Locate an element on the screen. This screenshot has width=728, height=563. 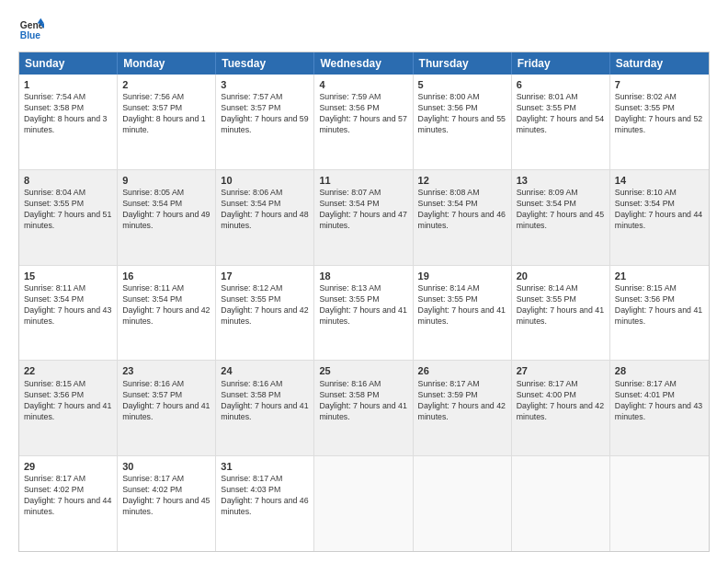
day-number: 23 is located at coordinates (166, 371).